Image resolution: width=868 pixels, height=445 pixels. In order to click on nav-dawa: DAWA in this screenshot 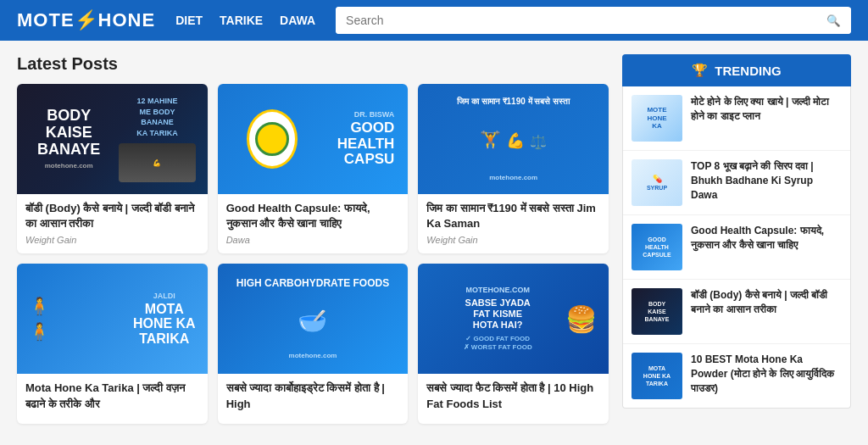, I will do `click(298, 20)`.